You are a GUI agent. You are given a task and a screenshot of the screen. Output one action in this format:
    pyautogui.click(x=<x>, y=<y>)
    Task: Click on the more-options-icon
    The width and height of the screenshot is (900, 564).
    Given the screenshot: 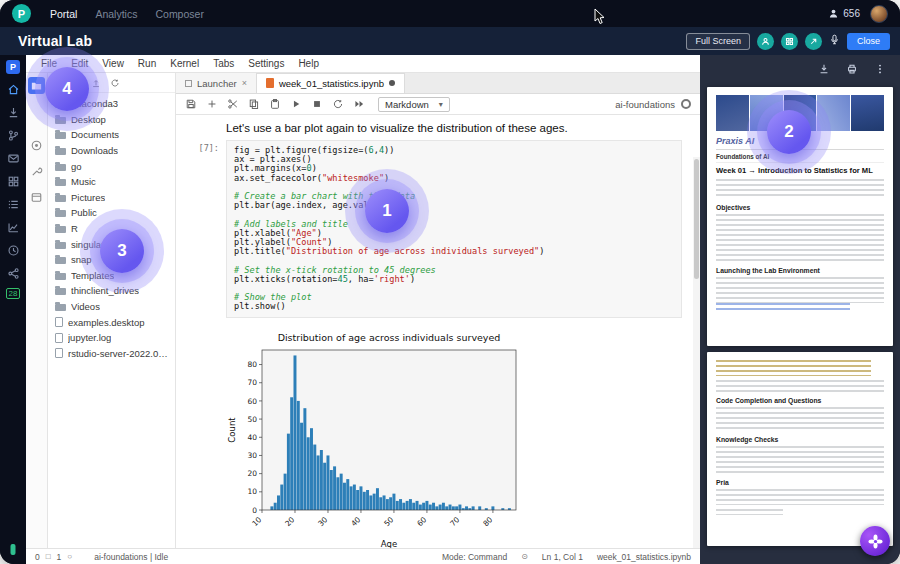 What is the action you would take?
    pyautogui.click(x=880, y=69)
    